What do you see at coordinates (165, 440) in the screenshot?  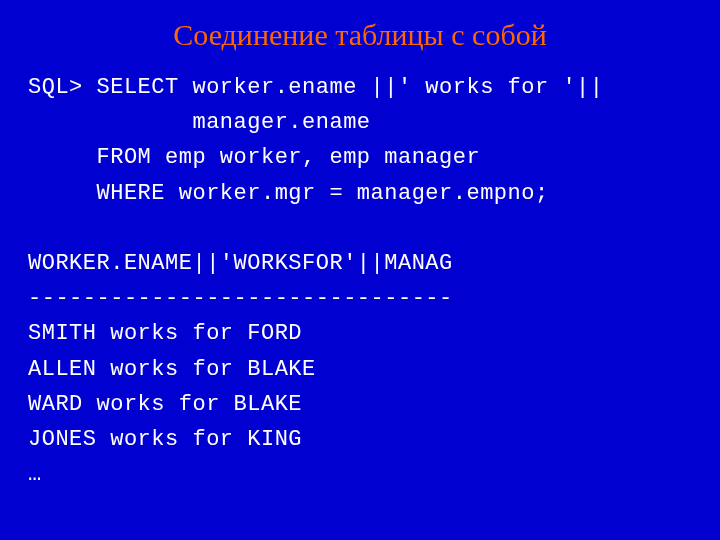 I see `code-line: JONES works for KING` at bounding box center [165, 440].